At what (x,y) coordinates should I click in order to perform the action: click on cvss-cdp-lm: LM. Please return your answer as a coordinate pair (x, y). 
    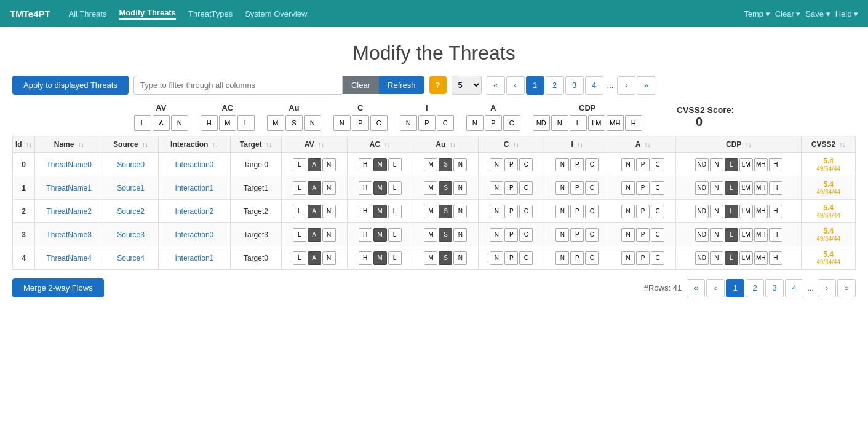
    Looking at the image, I should click on (597, 123).